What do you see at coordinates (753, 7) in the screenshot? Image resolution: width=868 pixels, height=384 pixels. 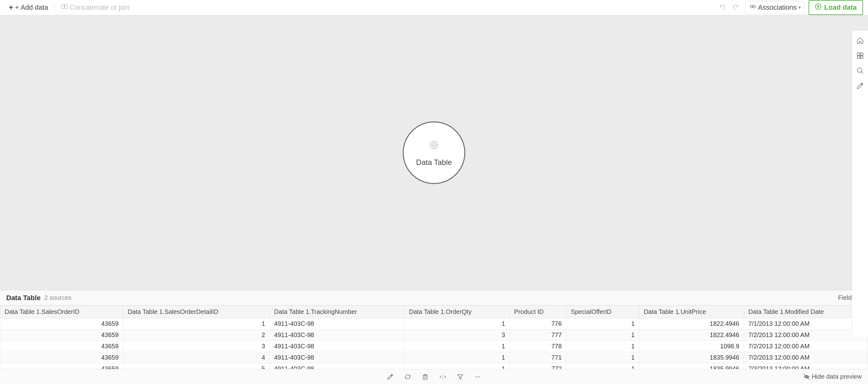 I see `associations-icon` at bounding box center [753, 7].